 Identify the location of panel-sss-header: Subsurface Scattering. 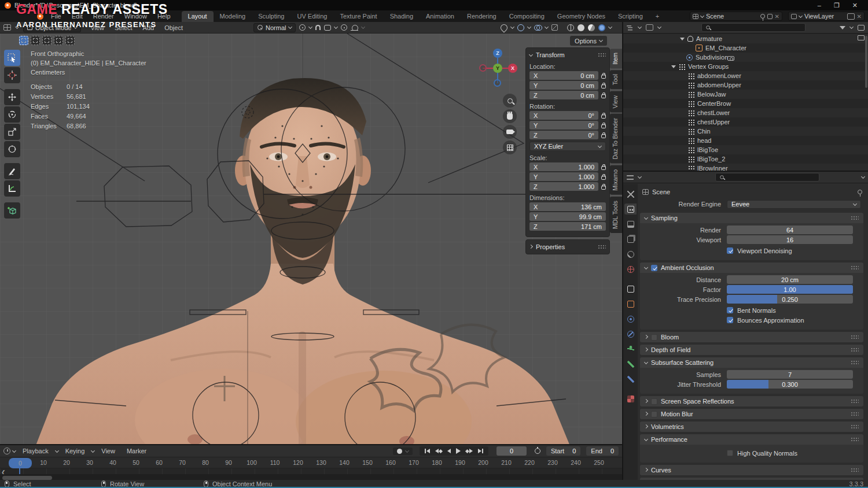
(752, 363).